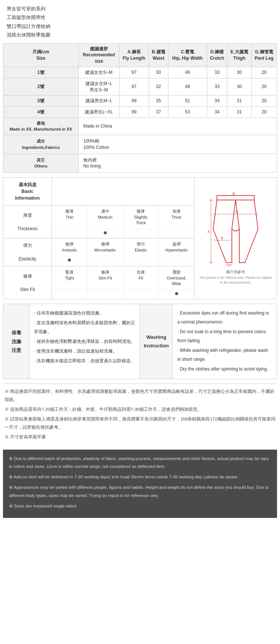 This screenshot has width=280, height=644. I want to click on elasticity-inelastic: 無彈Inelastic, so click(70, 247).